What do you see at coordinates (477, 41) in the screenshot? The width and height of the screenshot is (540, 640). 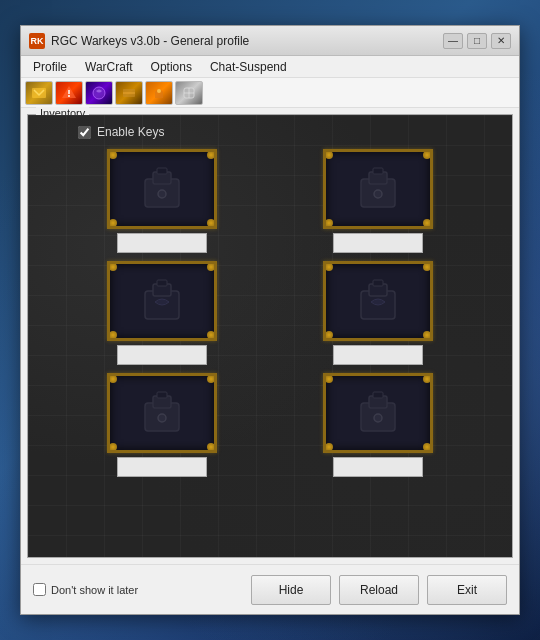 I see `title-controls: — □ ✕` at bounding box center [477, 41].